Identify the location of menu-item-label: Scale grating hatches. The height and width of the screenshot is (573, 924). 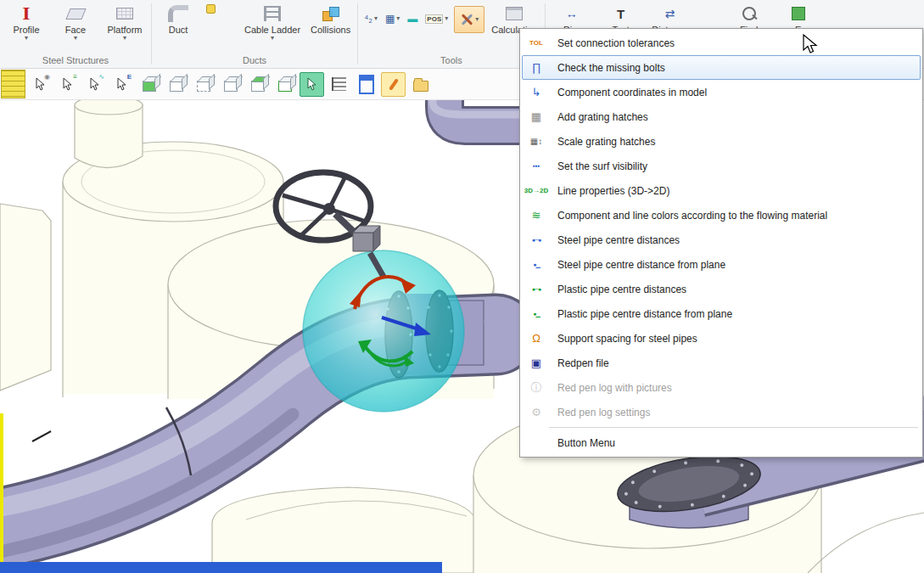
(602, 142).